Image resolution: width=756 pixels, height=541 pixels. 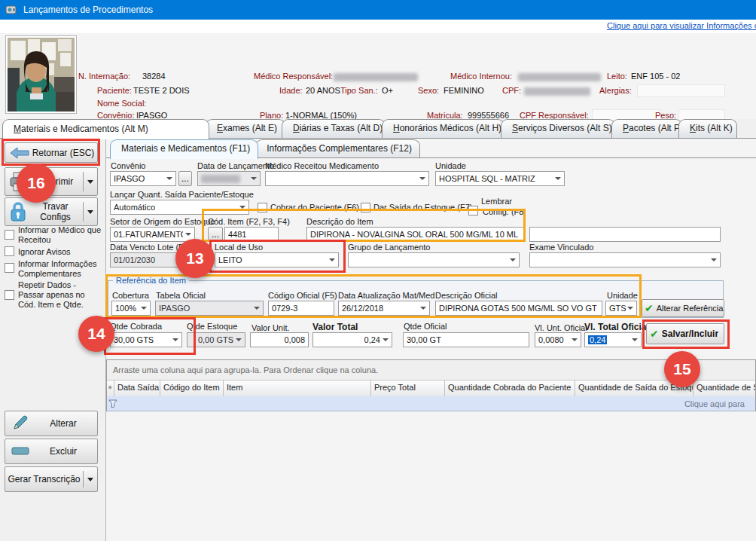 I want to click on travar-dropdown-arrow, so click(x=90, y=212).